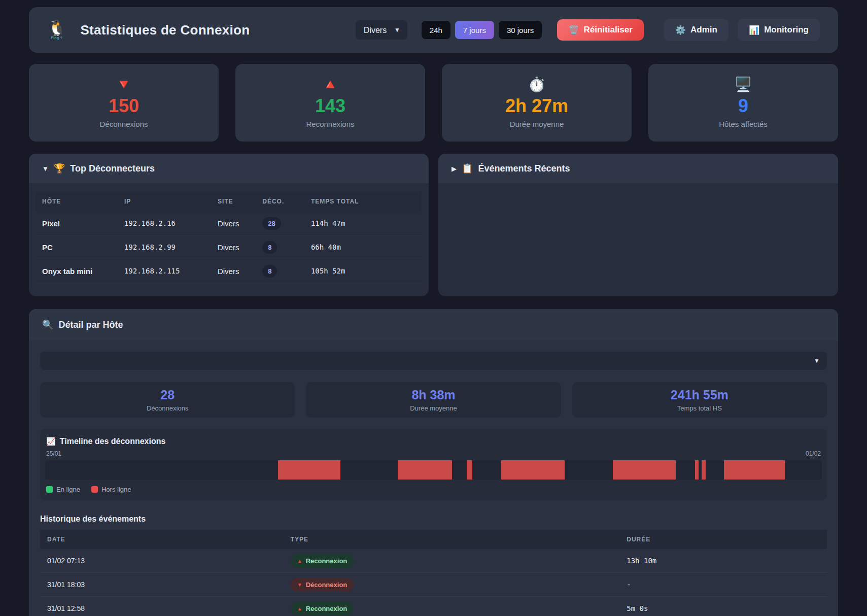 The height and width of the screenshot is (616, 867). I want to click on stats-row: 🔻 150 Déconnexions 🔺 143 Reconnexions ⏱️…, so click(433, 102).